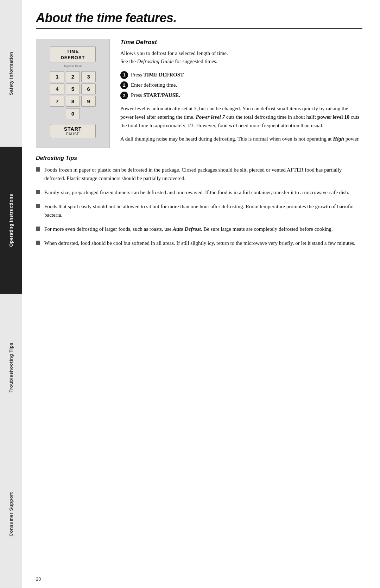 This screenshot has height=588, width=380. What do you see at coordinates (241, 85) in the screenshot?
I see `step-2: 2 Enter defrosting time.` at bounding box center [241, 85].